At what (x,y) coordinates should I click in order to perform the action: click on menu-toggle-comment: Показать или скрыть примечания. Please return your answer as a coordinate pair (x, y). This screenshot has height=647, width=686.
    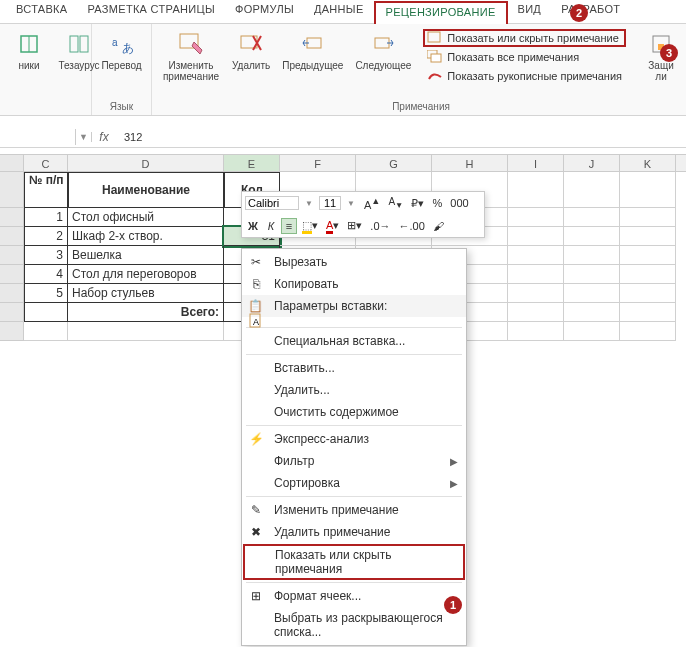
    Looking at the image, I should click on (354, 562).